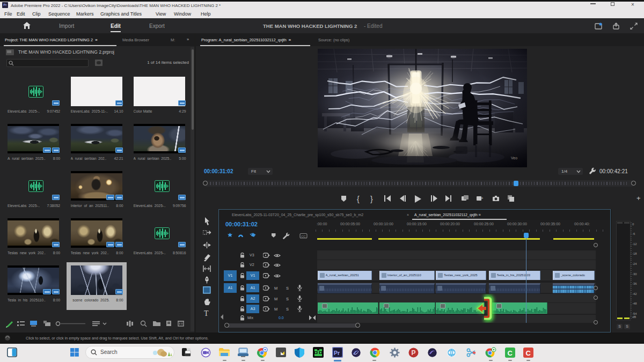 This screenshot has width=644, height=362. What do you see at coordinates (206, 313) in the screenshot?
I see `svg-text: T` at bounding box center [206, 313].